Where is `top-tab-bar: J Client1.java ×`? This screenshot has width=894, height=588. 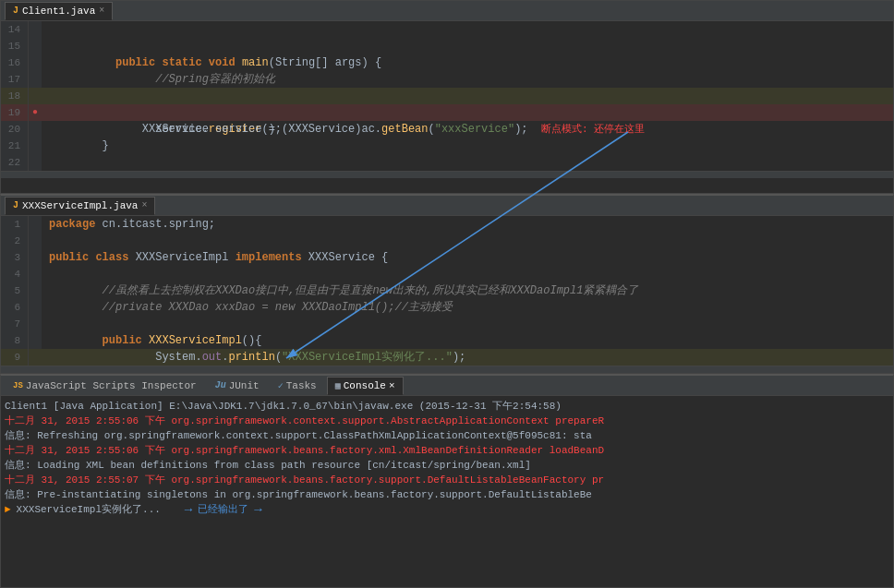
top-tab-bar: J Client1.java × is located at coordinates (447, 11).